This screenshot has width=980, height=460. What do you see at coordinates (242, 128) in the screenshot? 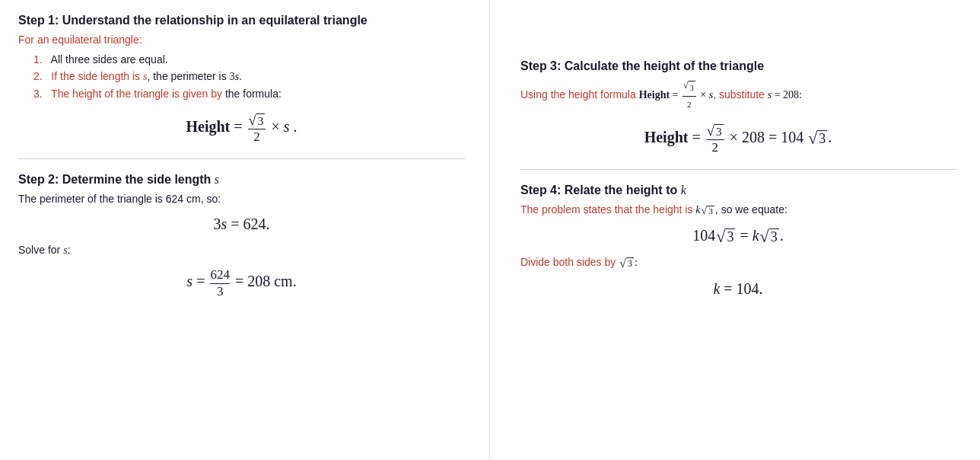
I see `step1-formula: Height = √3 2 × s .` at bounding box center [242, 128].